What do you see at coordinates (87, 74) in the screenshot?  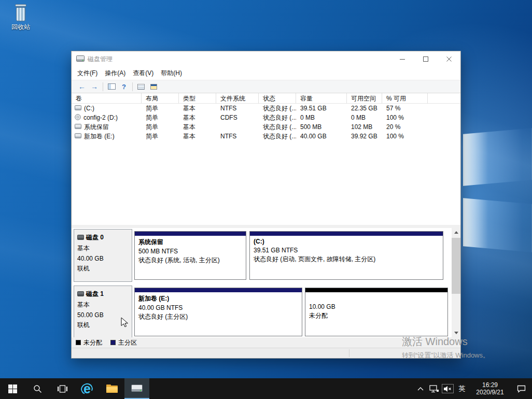 I see `menu-file: 文件(F)` at bounding box center [87, 74].